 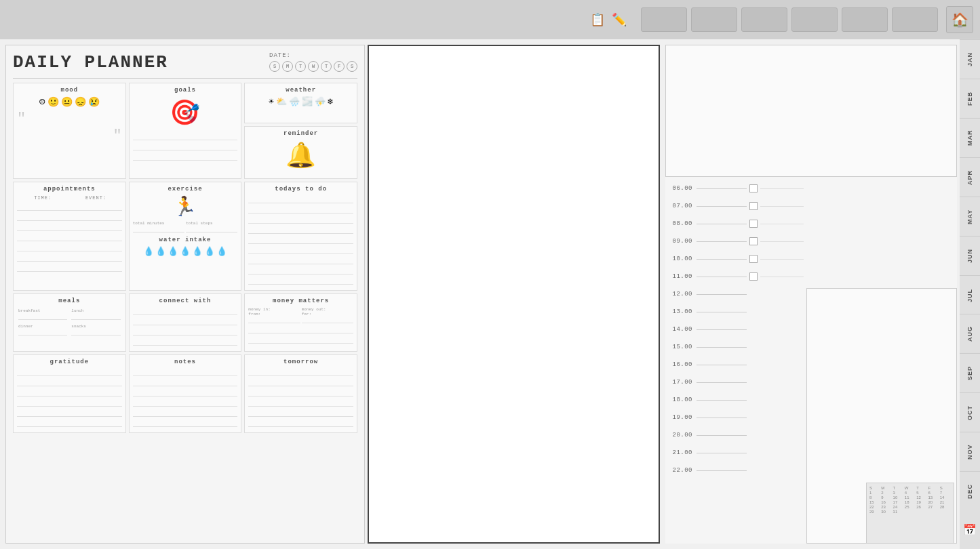 What do you see at coordinates (777, 362) in the screenshot?
I see `checklist-section` at bounding box center [777, 362].